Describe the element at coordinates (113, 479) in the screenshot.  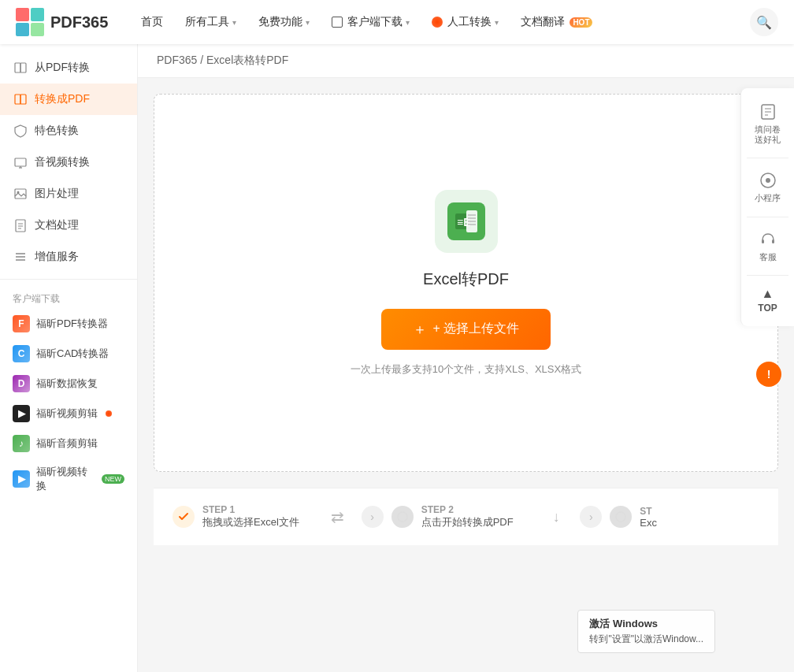
I see `new-badge: NEW` at that location.